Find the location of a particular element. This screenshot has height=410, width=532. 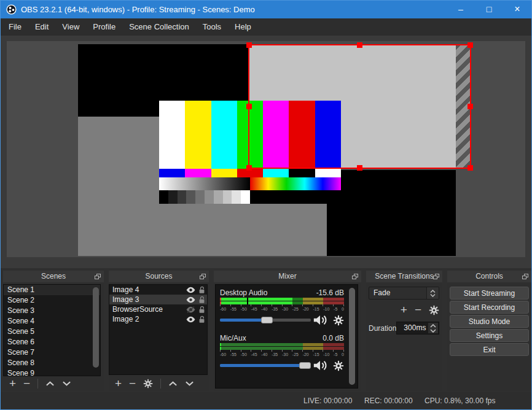

remove-scene-button: − is located at coordinates (27, 384).